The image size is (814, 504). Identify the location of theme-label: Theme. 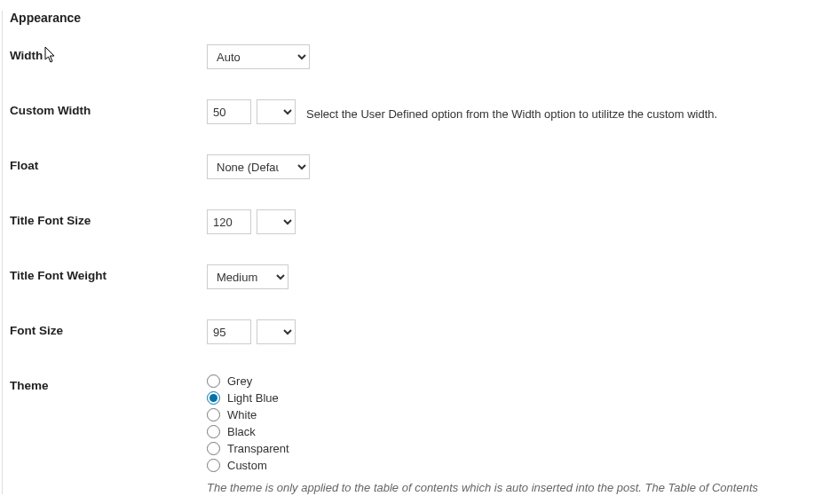
(108, 383).